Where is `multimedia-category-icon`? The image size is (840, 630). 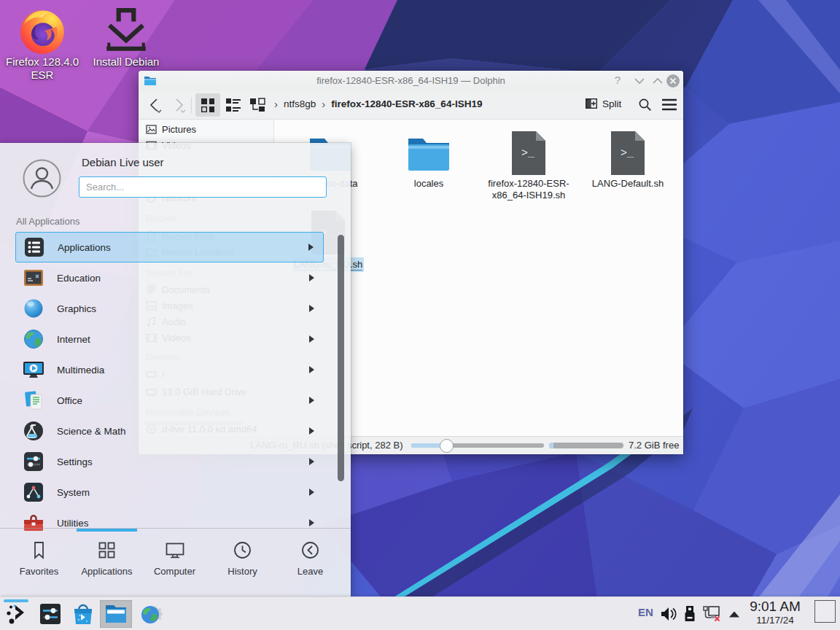 multimedia-category-icon is located at coordinates (34, 370).